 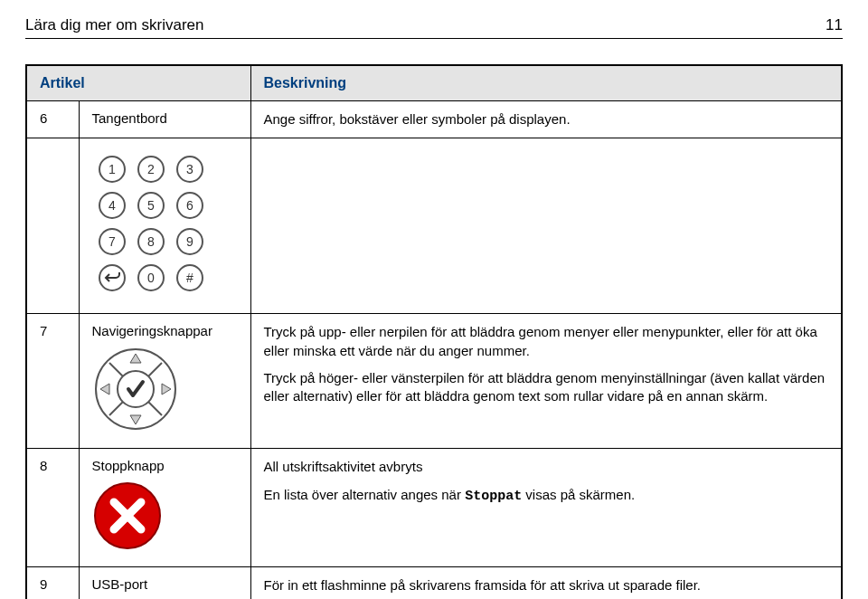 What do you see at coordinates (494, 496) in the screenshot?
I see `row8-p2mono: Stoppat` at bounding box center [494, 496].